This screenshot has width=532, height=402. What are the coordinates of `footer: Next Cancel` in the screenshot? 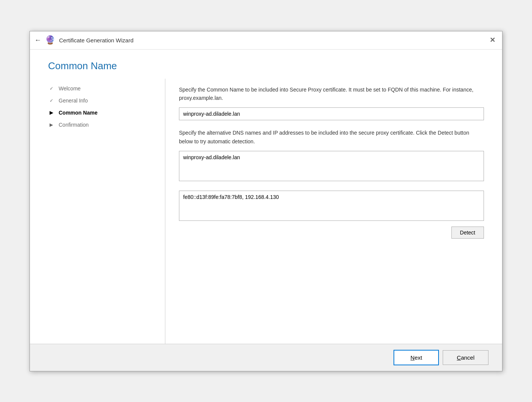 It's located at (266, 357).